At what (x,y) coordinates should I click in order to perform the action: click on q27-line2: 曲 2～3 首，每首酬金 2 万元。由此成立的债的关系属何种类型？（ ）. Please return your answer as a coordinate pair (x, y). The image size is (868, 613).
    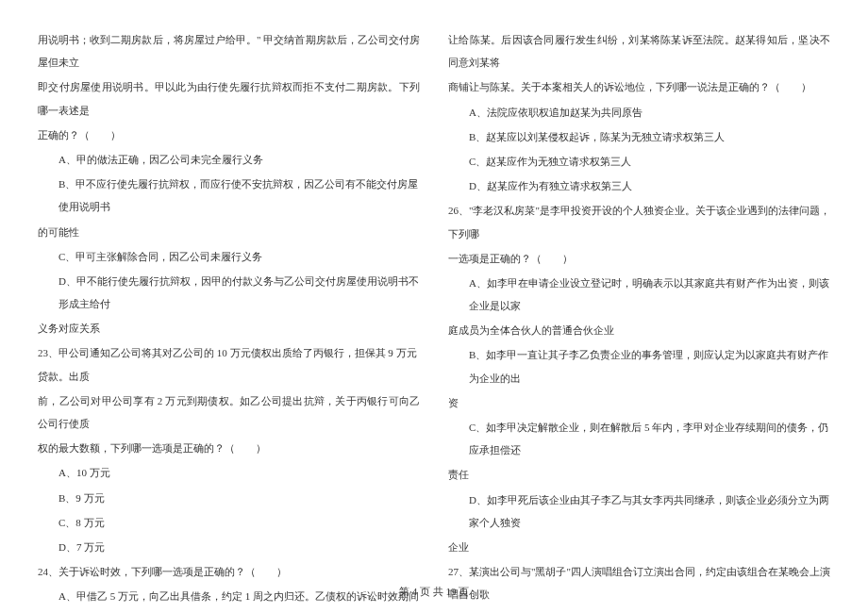
    Looking at the image, I should click on (640, 611).